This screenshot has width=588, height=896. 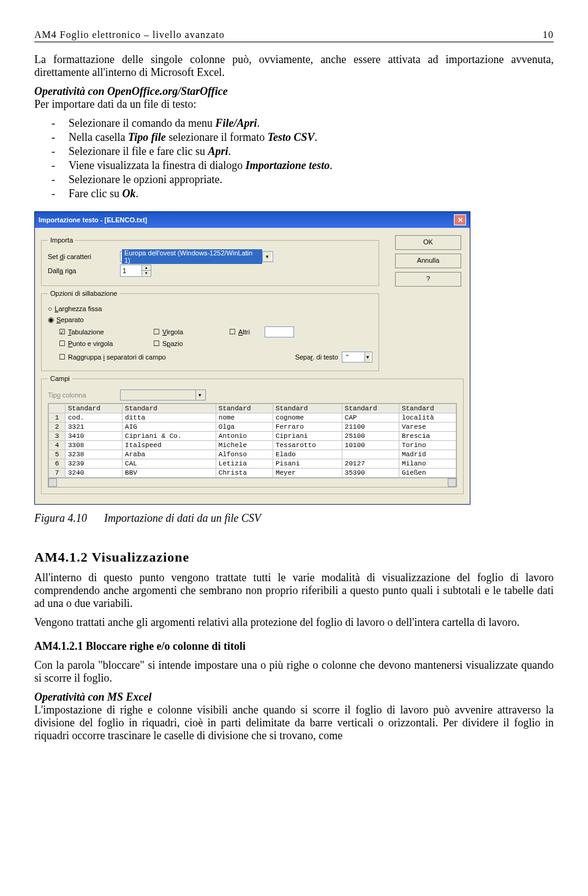 What do you see at coordinates (428, 263) in the screenshot?
I see `dialog-buttons: OK Annulla ?` at bounding box center [428, 263].